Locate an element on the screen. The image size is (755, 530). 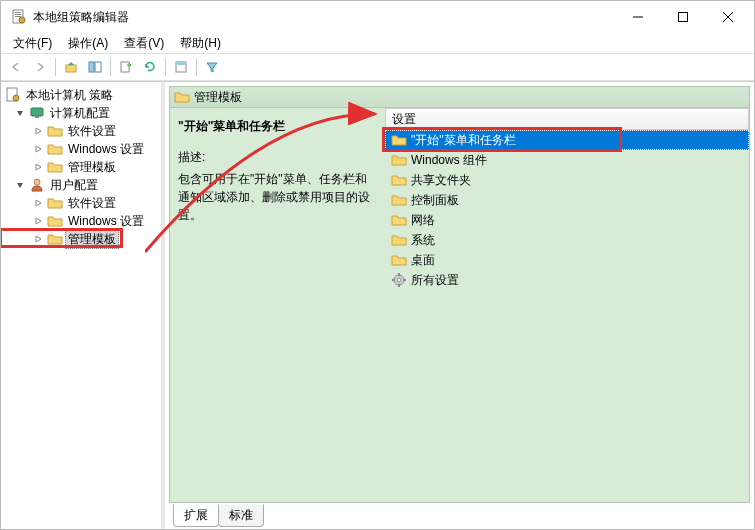
tree-comp-software: 软件设置 is located at coordinates (81, 131).